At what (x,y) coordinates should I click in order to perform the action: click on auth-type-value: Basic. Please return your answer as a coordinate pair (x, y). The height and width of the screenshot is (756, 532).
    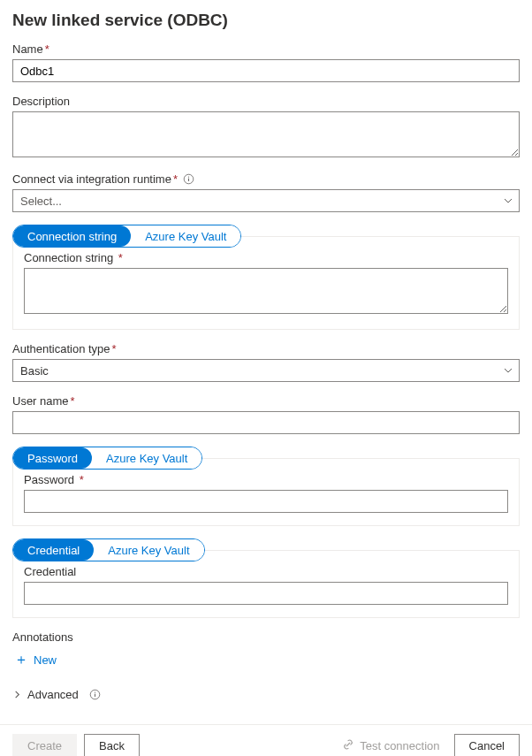
    Looking at the image, I should click on (34, 371).